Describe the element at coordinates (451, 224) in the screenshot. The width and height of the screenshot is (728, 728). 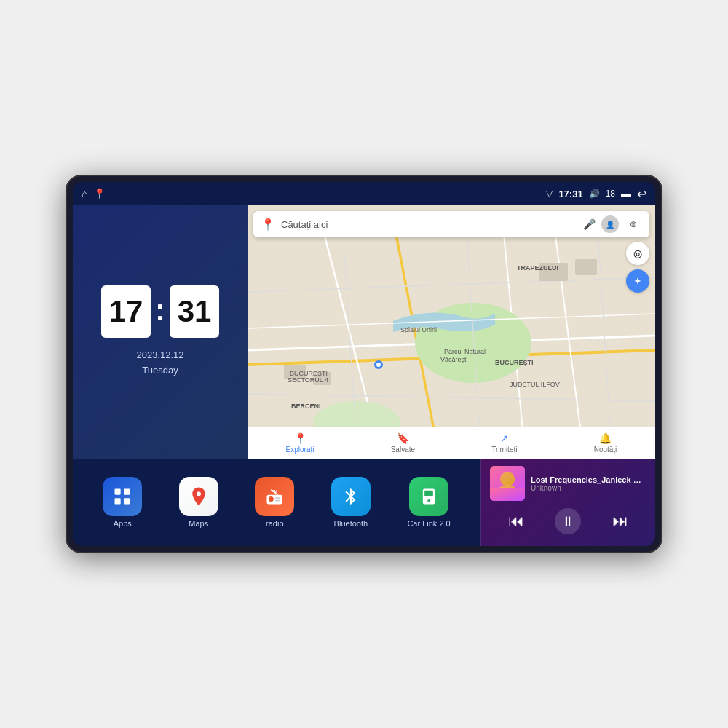
I see `map-search-bar: 📍 Căutați aici 🎤 👤 ⊛` at that location.